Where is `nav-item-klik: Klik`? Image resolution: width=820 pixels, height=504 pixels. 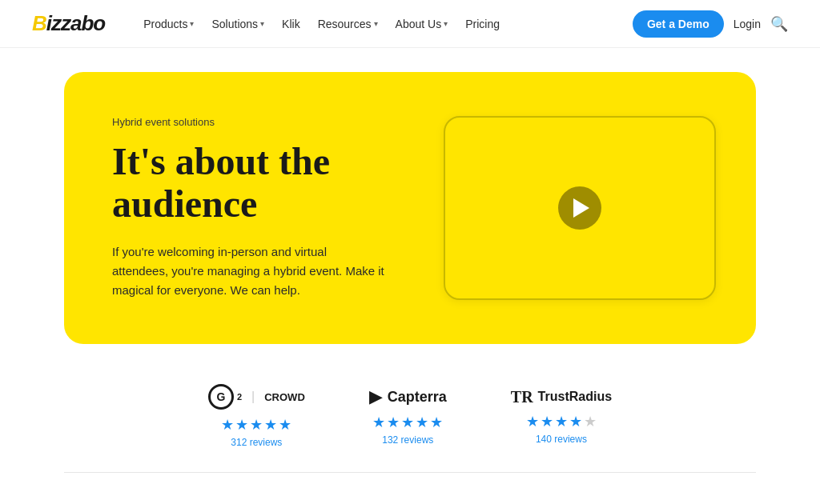 nav-item-klik: Klik is located at coordinates (291, 24).